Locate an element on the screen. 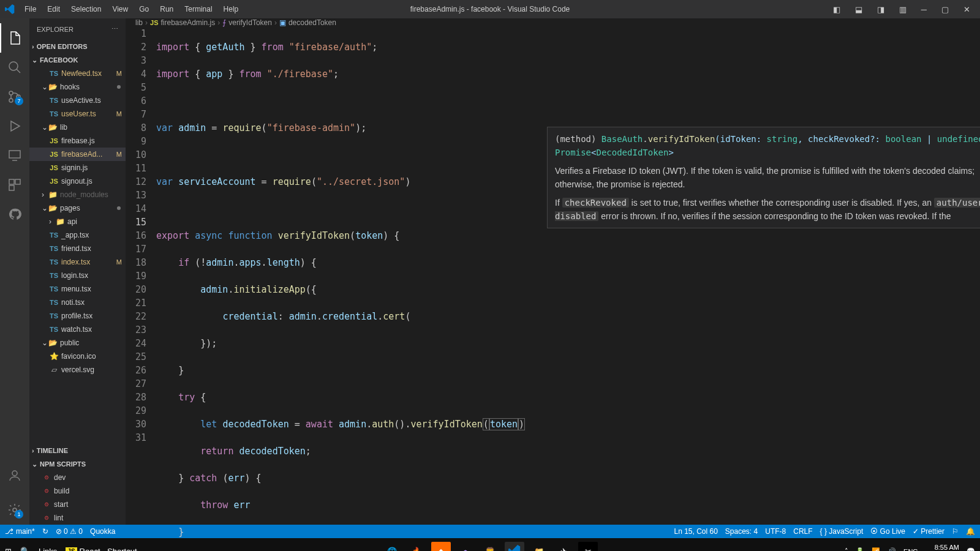 The image size is (980, 551). line-gutter: 1234567891011121314151617181920212223242… is located at coordinates (141, 289).